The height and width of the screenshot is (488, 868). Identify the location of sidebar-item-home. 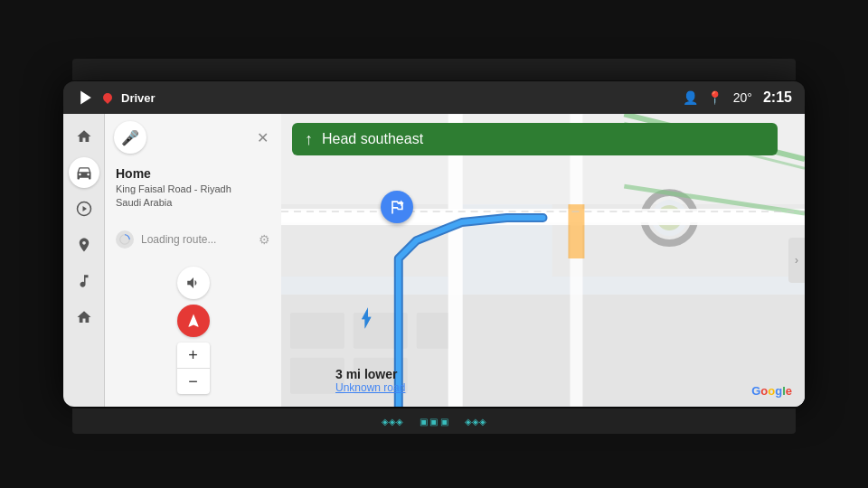
(84, 136).